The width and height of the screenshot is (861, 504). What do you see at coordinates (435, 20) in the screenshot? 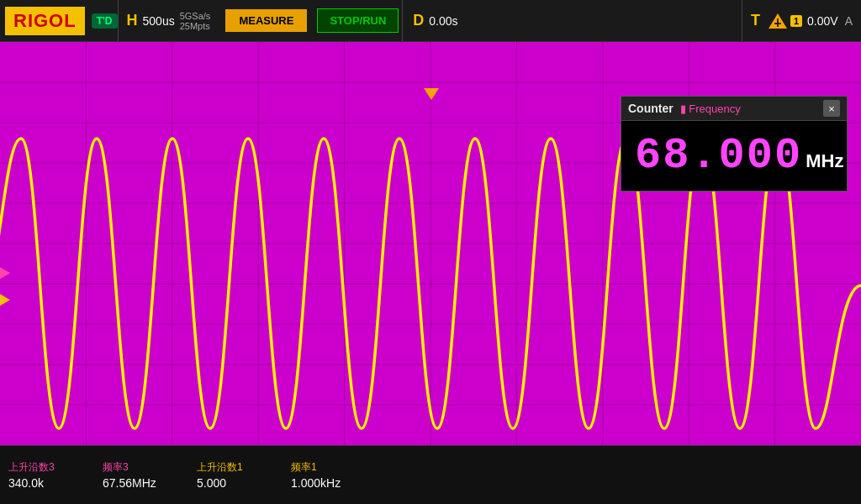
I see `d-section: D 0.00s` at bounding box center [435, 20].